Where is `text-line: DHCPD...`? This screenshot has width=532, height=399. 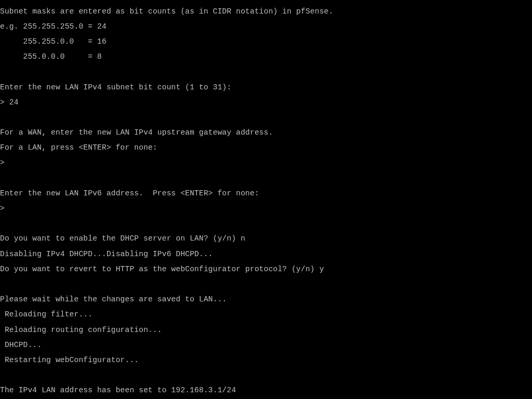 text-line: DHCPD... is located at coordinates (266, 345).